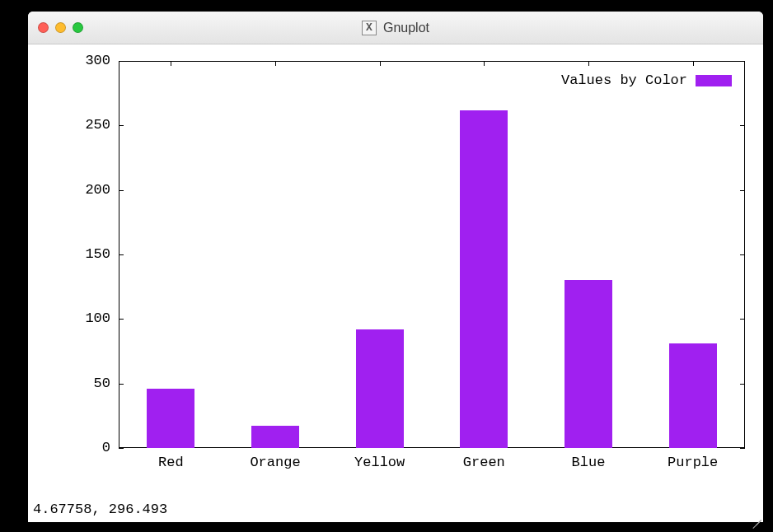 The width and height of the screenshot is (773, 532). What do you see at coordinates (171, 463) in the screenshot?
I see `x-tick-label: Red` at bounding box center [171, 463].